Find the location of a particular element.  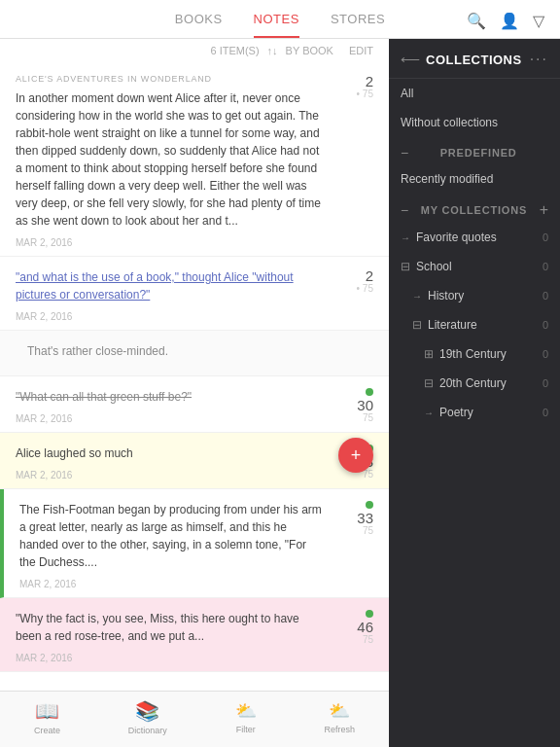

note-card: "What can all that green stuff be?" MAR … is located at coordinates (194, 405).